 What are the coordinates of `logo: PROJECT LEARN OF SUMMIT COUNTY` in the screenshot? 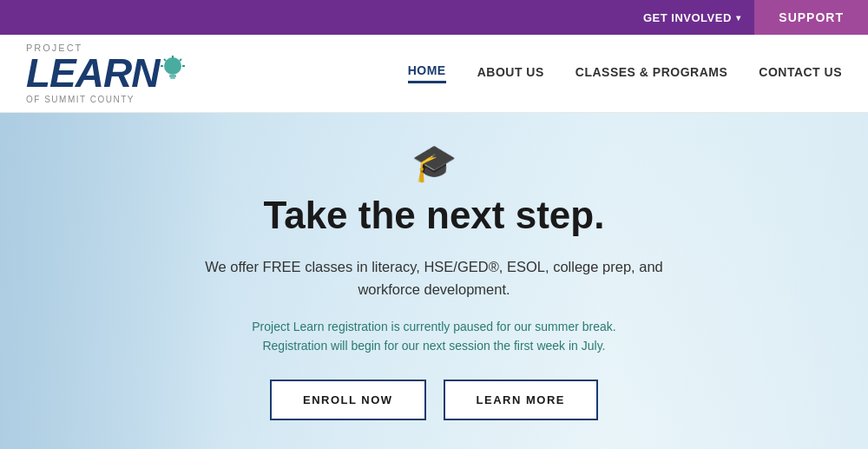 It's located at (106, 73).